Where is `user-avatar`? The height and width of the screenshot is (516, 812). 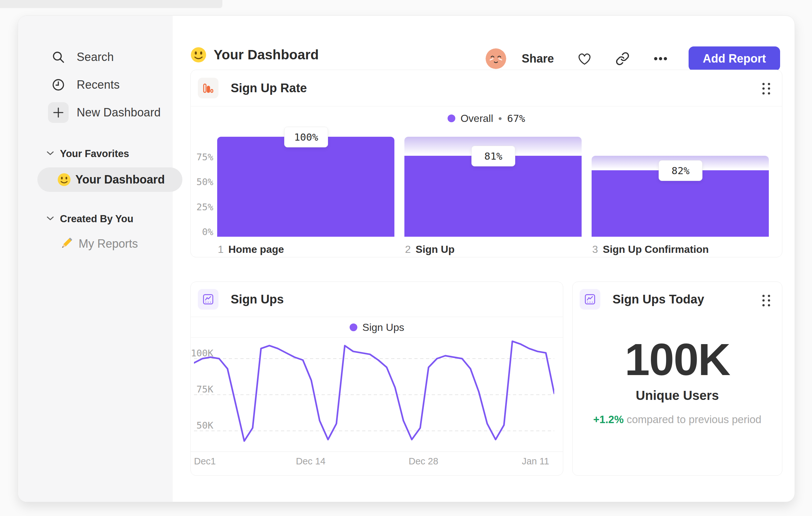 user-avatar is located at coordinates (496, 59).